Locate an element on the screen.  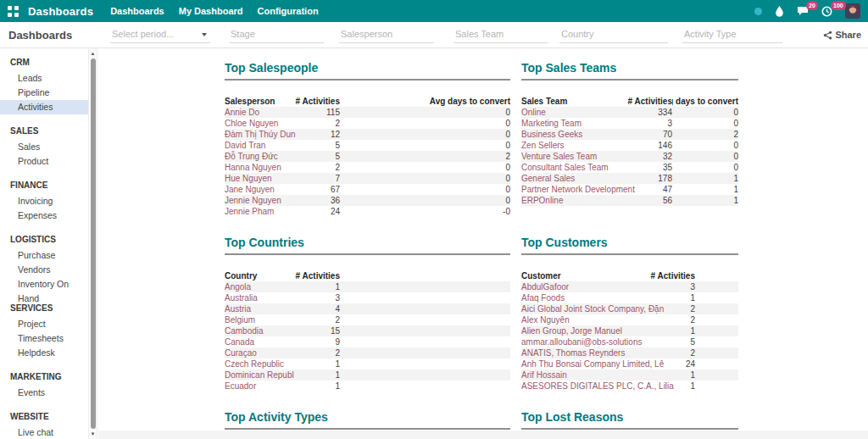
table-row: Canada 9 is located at coordinates (368, 342).